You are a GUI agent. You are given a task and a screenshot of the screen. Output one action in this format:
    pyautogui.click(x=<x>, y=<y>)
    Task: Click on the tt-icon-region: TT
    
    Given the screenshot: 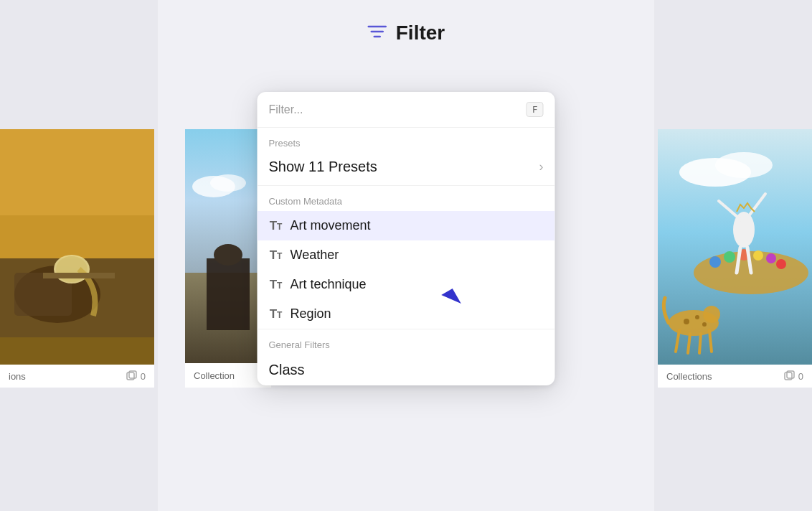 What is the action you would take?
    pyautogui.click(x=276, y=314)
    